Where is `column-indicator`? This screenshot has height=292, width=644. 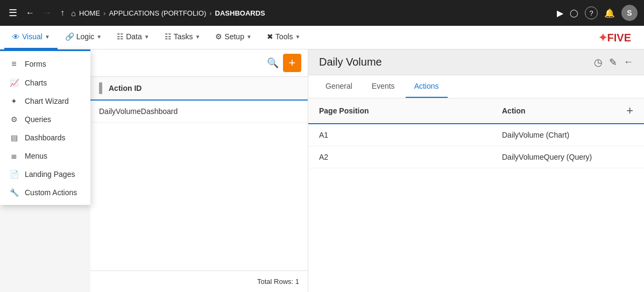 column-indicator is located at coordinates (101, 88).